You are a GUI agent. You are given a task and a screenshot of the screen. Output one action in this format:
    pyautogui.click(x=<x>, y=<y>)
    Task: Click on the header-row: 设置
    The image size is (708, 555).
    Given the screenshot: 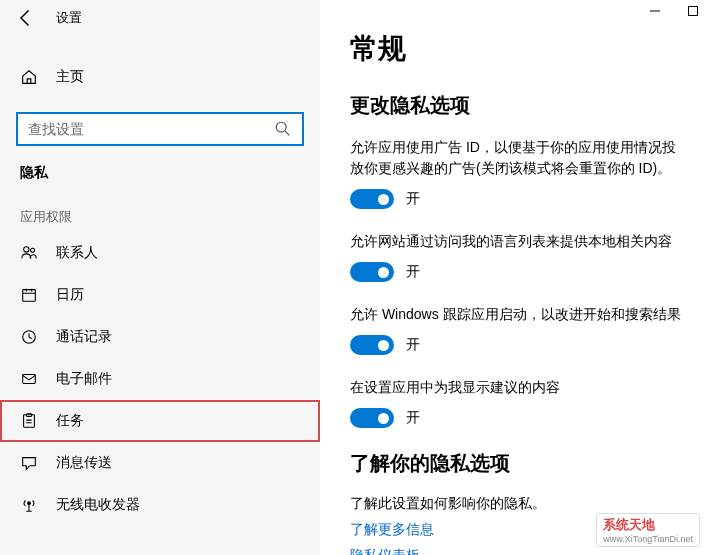 What is the action you would take?
    pyautogui.click(x=160, y=18)
    